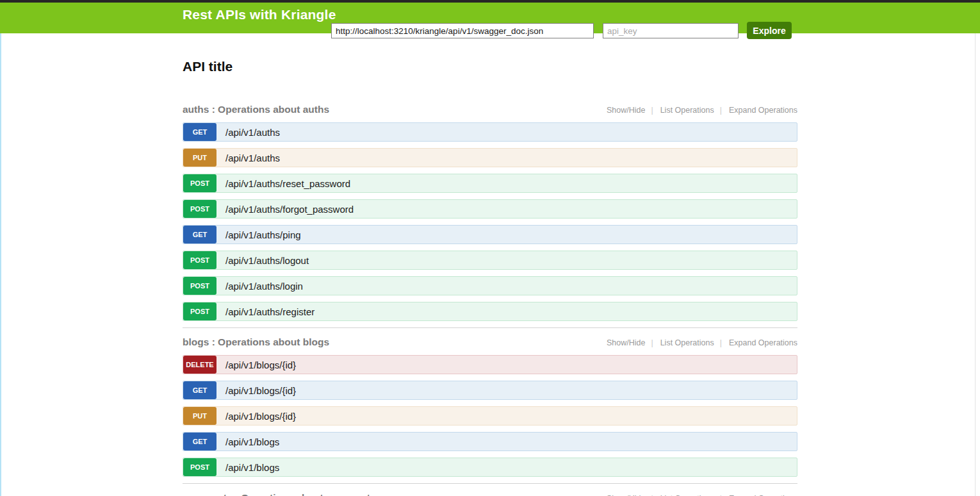 This screenshot has height=496, width=980. Describe the element at coordinates (490, 183) in the screenshot. I see `endpoint-row: POST /api/v1/auths/reset_password` at that location.